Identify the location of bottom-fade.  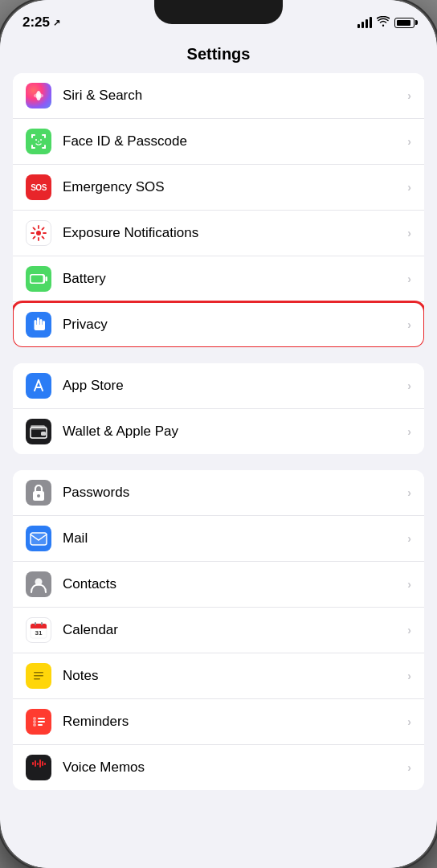
(218, 836).